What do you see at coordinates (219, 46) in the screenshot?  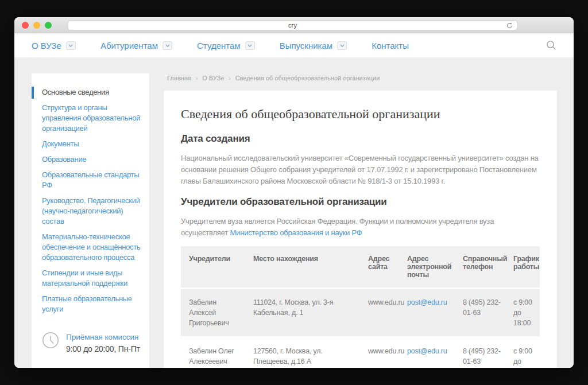 I see `nav-item-label: Студентам` at bounding box center [219, 46].